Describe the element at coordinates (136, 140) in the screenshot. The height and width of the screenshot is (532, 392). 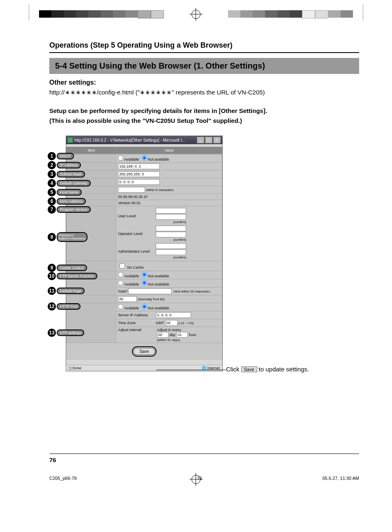
I see `window-title: http://192.168.0.2 - V.Networks[Other Se…` at that location.